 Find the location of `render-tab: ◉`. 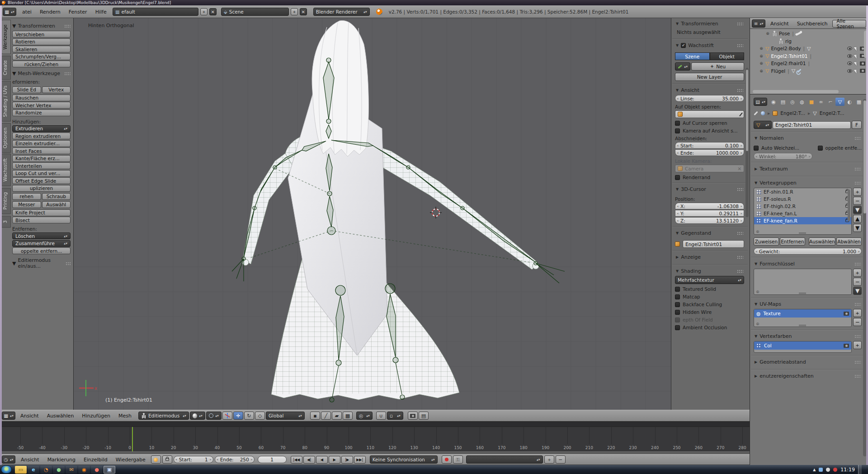

render-tab: ◉ is located at coordinates (774, 102).